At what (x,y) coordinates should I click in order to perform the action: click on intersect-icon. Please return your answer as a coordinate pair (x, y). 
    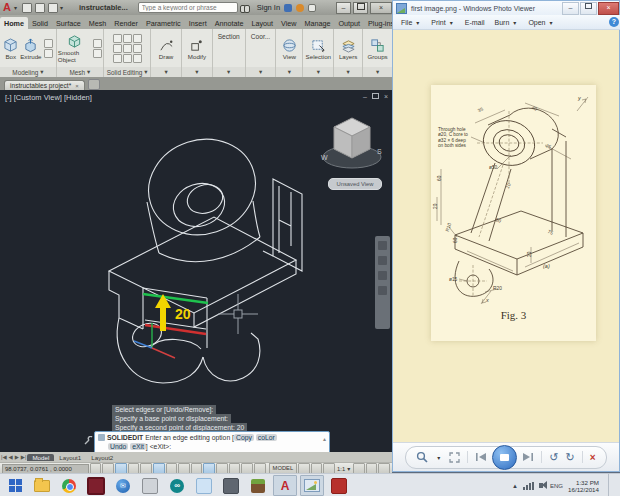
    Looking at the image, I should click on (138, 38).